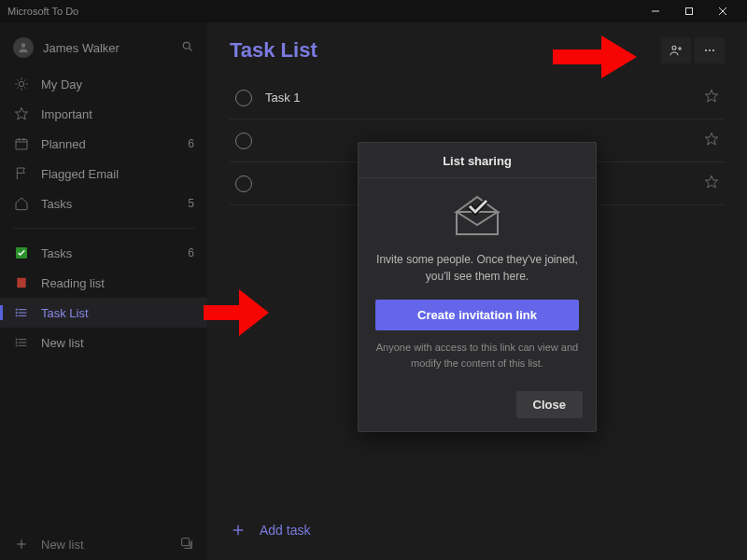  Describe the element at coordinates (118, 114) in the screenshot. I see `sidebar-item-label: Important` at that location.